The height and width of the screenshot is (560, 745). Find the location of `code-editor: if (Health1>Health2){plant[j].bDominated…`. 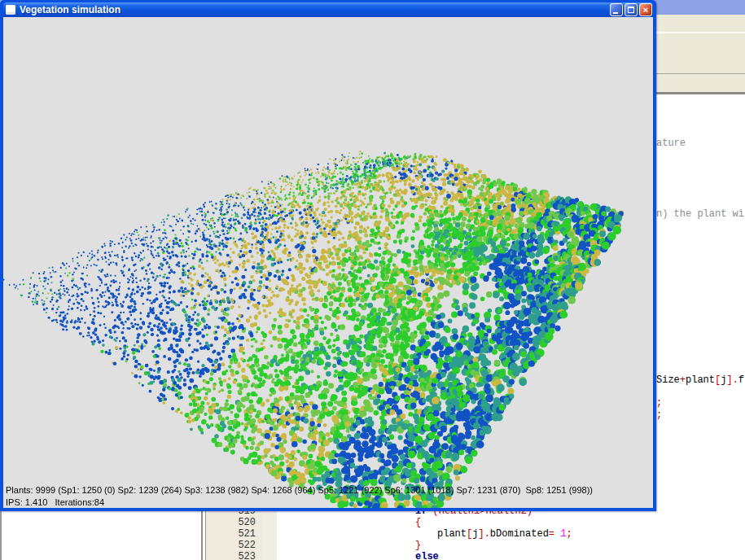

code-editor: if (Health1>Health2){plant[j].bDominated… is located at coordinates (511, 536).